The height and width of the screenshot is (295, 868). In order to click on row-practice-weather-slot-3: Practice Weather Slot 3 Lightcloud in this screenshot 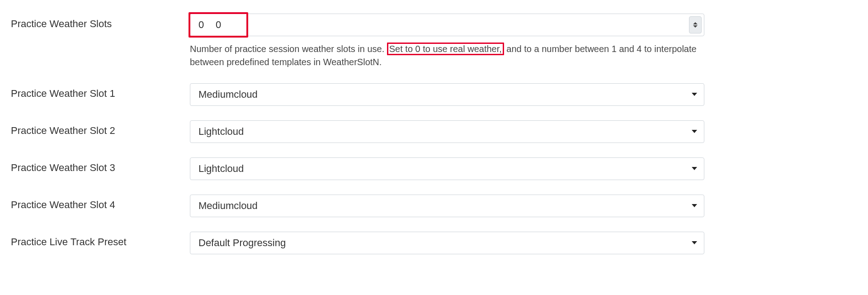, I will do `click(358, 169)`.